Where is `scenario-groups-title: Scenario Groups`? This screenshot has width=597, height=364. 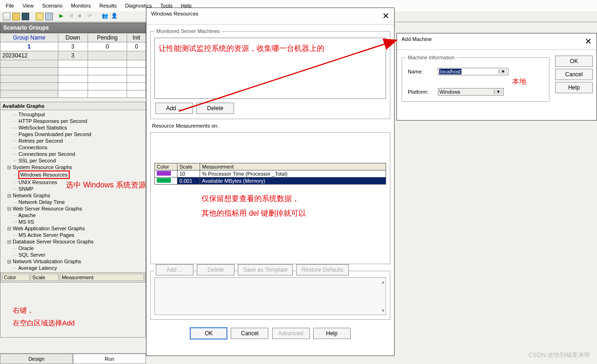 scenario-groups-title: Scenario Groups is located at coordinates (73, 28).